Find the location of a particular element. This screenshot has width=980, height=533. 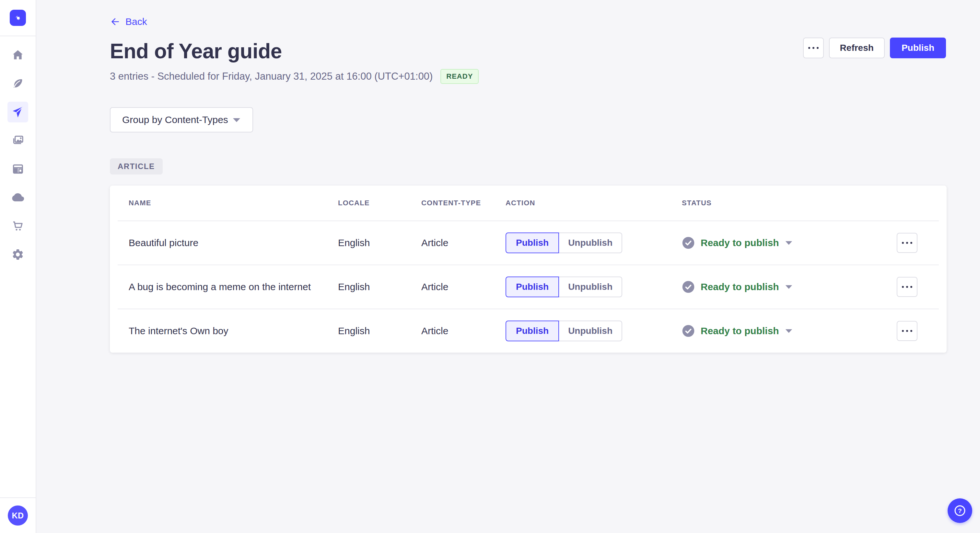

feather-icon is located at coordinates (18, 84).